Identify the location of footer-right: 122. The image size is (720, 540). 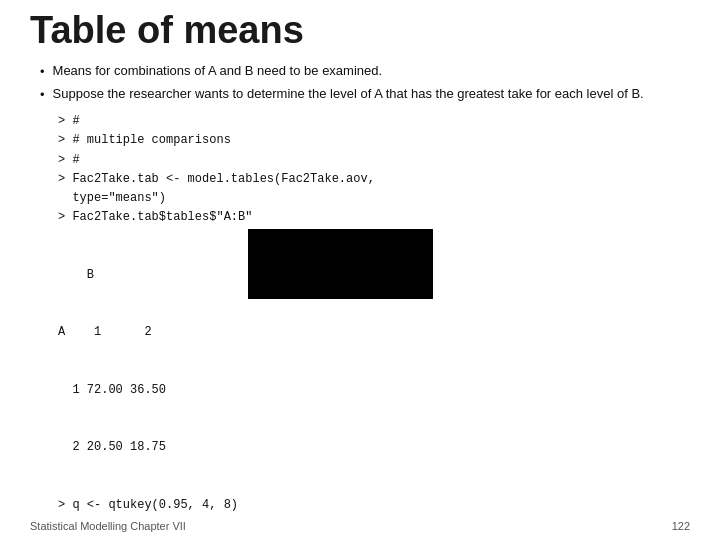
(681, 526).